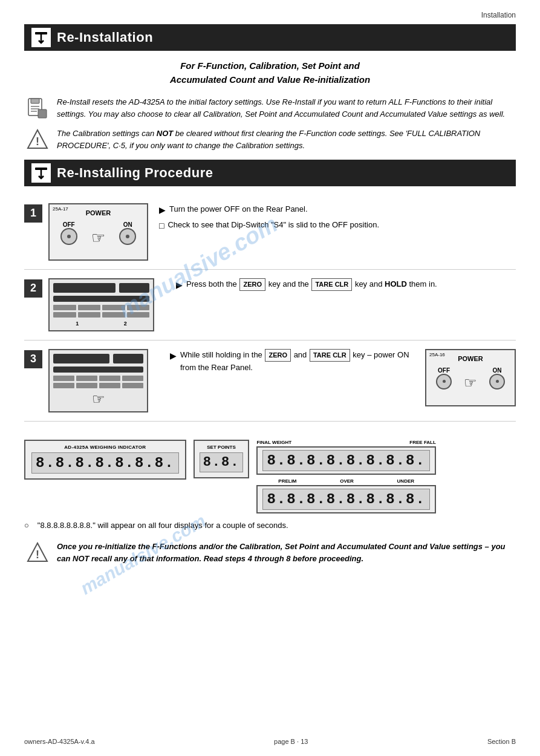  I want to click on subtitle-line2: Accumulated Count and Value Re-initializ…, so click(270, 80).